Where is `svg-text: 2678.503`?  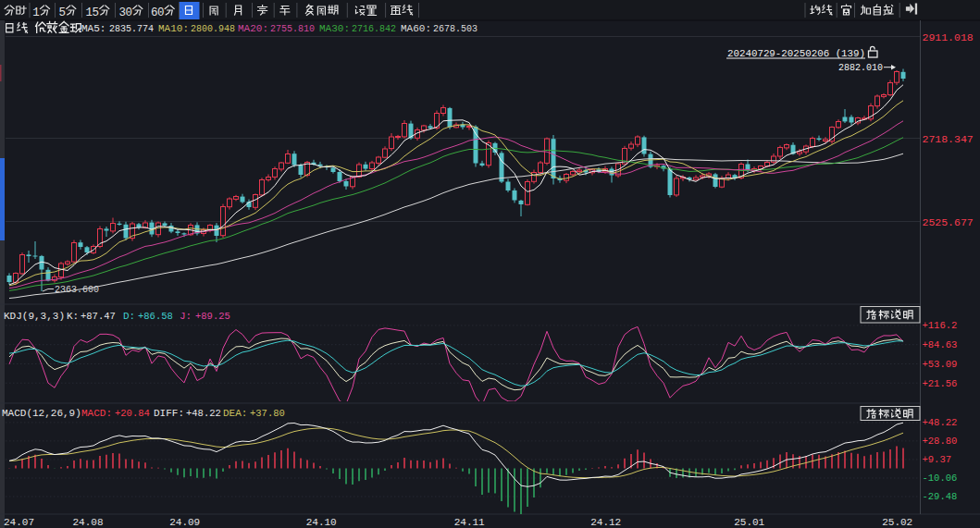 svg-text: 2678.503 is located at coordinates (455, 30).